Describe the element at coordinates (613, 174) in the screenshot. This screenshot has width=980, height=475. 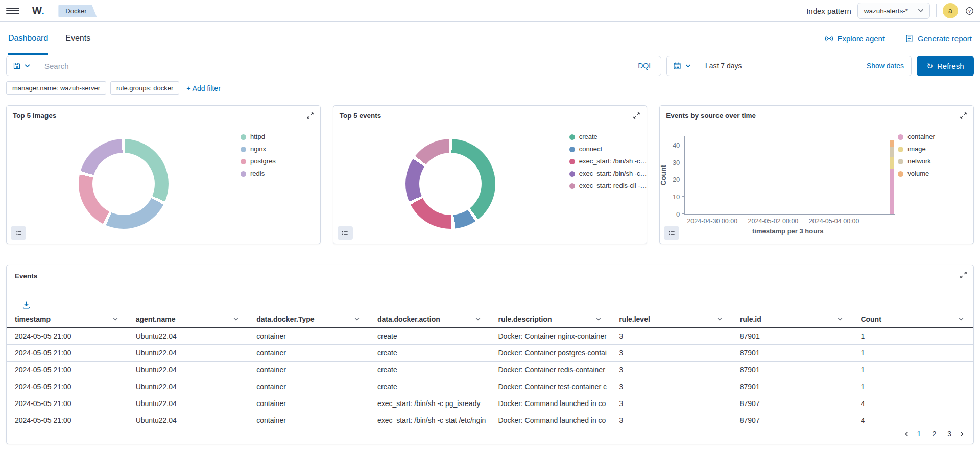
I see `legend-label: exec_start: /bin/sh -c…` at that location.